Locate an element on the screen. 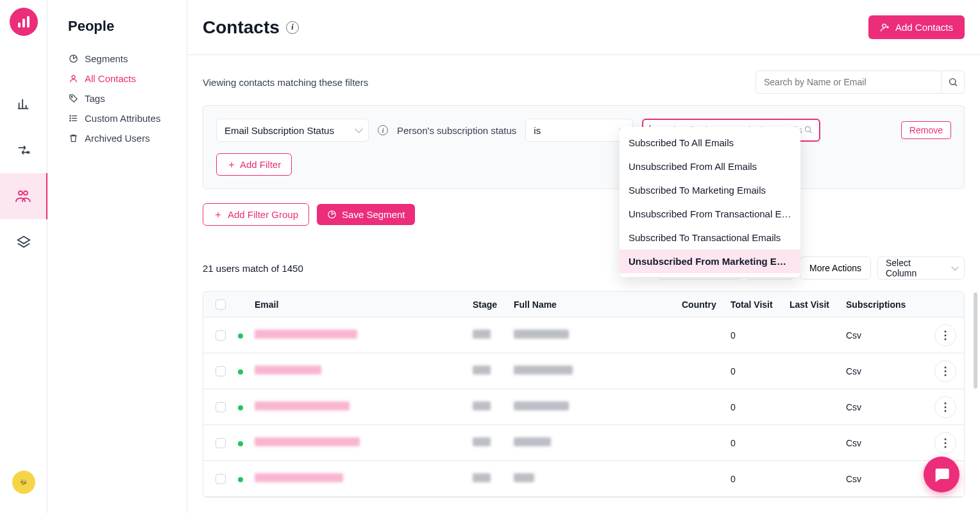 The height and width of the screenshot is (513, 980). filter-value-dropdown: Subscribed To All EmailsUnsubscribed Fro… is located at coordinates (710, 202).